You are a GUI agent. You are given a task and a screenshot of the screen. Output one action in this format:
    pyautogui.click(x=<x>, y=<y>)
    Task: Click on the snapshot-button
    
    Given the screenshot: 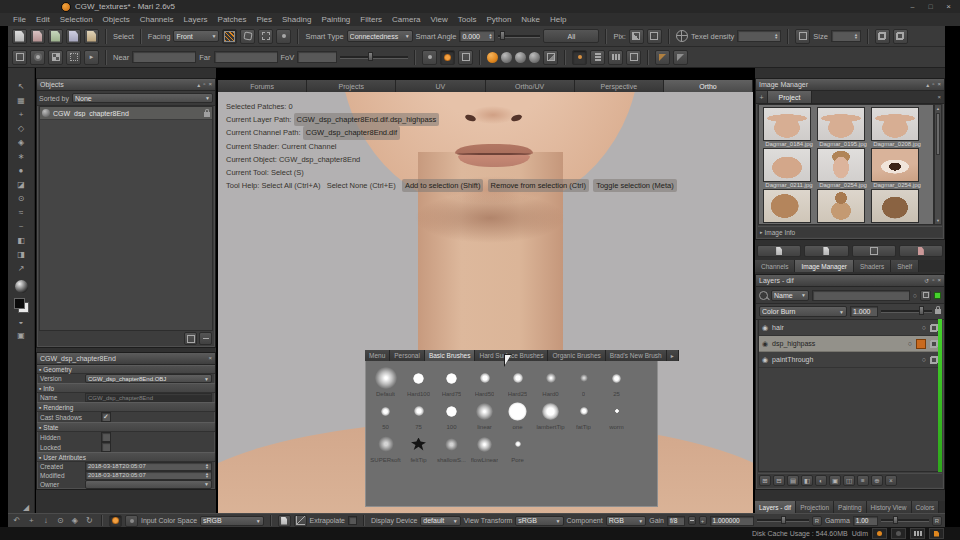 What is the action you would take?
    pyautogui.click(x=284, y=521)
    